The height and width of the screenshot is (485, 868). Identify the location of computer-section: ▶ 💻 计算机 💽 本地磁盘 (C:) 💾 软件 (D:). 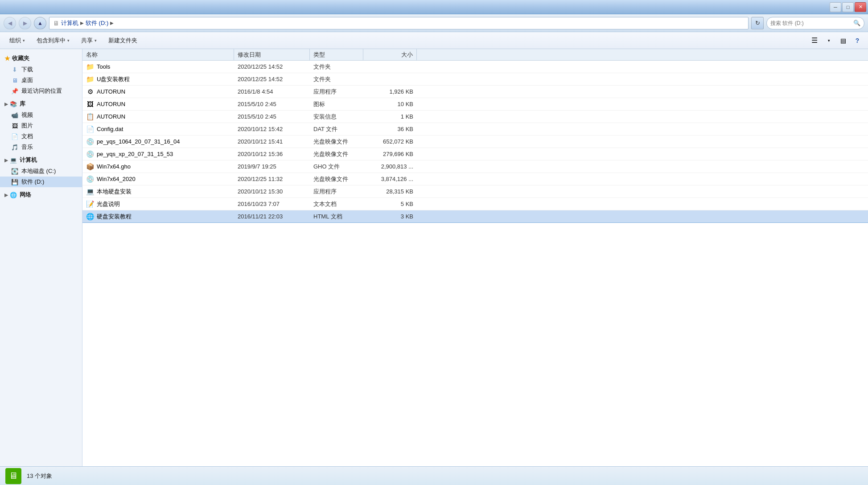
(41, 171).